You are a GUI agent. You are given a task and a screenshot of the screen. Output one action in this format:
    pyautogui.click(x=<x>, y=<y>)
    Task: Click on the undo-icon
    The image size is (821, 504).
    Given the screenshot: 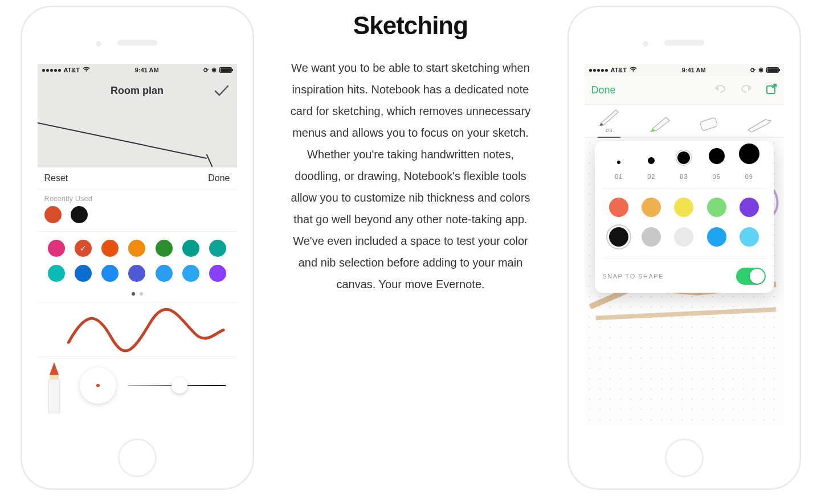 What is the action you would take?
    pyautogui.click(x=720, y=90)
    